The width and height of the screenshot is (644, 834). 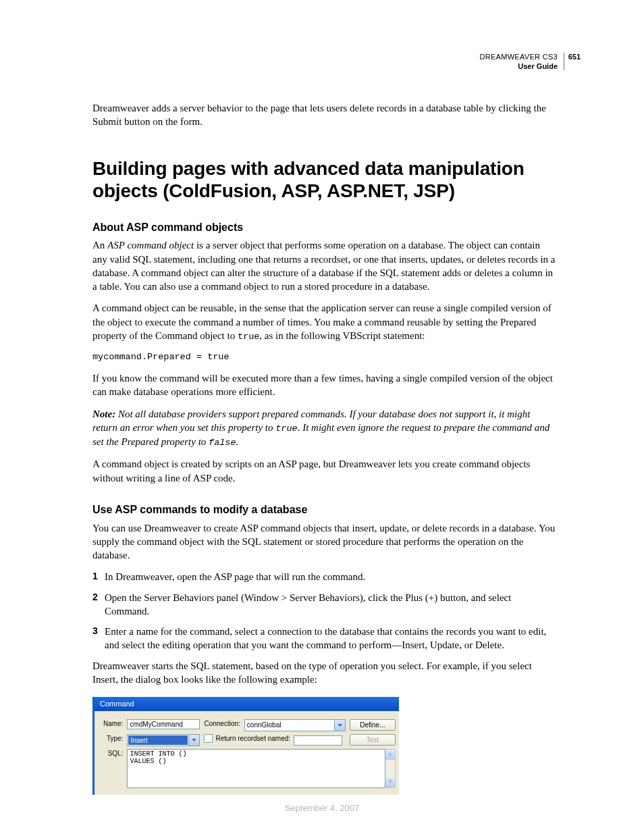 I want to click on scroll-up-icon: ▲, so click(x=390, y=755).